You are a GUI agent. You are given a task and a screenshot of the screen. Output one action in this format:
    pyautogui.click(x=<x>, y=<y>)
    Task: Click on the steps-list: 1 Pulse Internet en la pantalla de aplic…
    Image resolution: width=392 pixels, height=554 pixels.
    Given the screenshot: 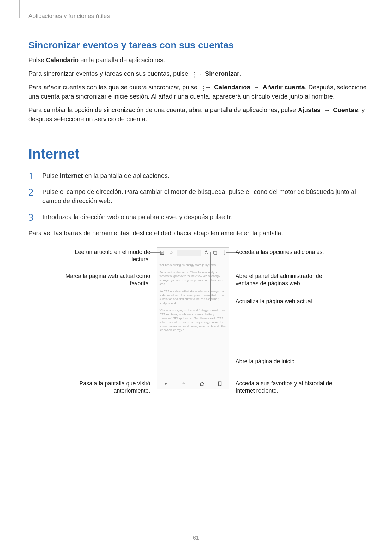 What is the action you would take?
    pyautogui.click(x=198, y=196)
    